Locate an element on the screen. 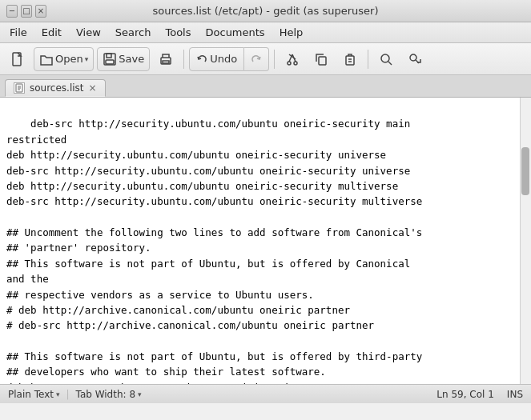 The image size is (531, 420). status-right: Ln 59, Col 1 INS is located at coordinates (480, 394).